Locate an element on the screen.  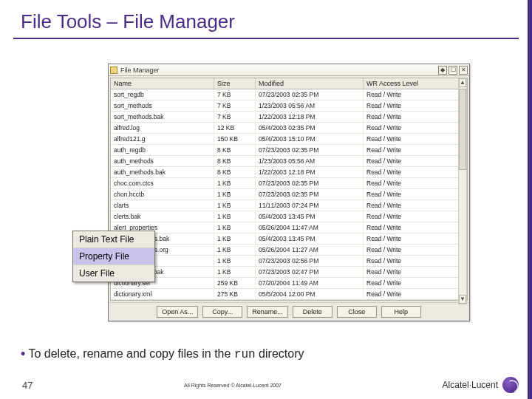
window-buttons: ◆ ☐ ✕ is located at coordinates (453, 70).